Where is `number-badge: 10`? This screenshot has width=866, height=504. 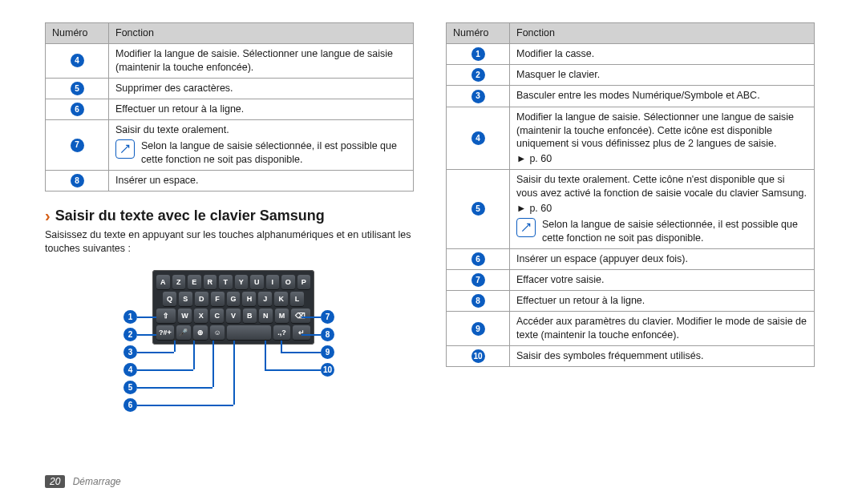 number-badge: 10 is located at coordinates (478, 356).